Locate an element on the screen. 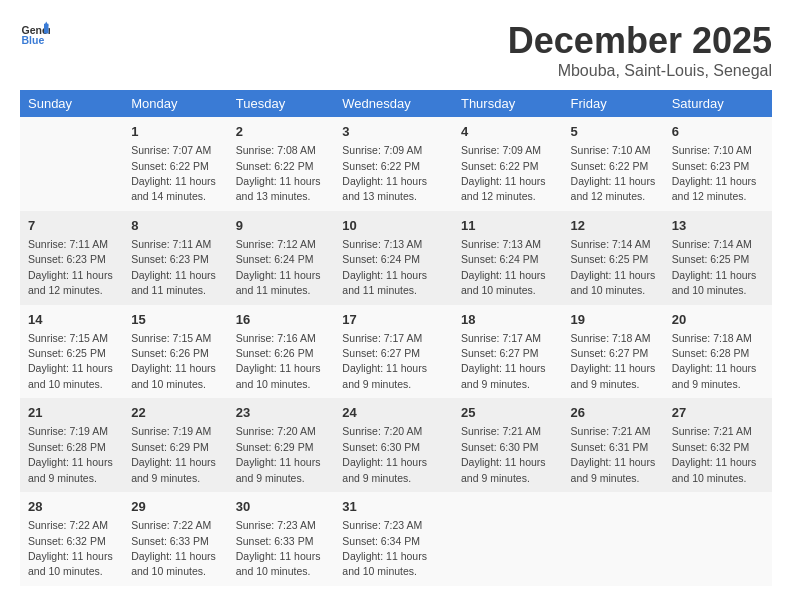 The height and width of the screenshot is (612, 792). day-number: 2 is located at coordinates (282, 132).